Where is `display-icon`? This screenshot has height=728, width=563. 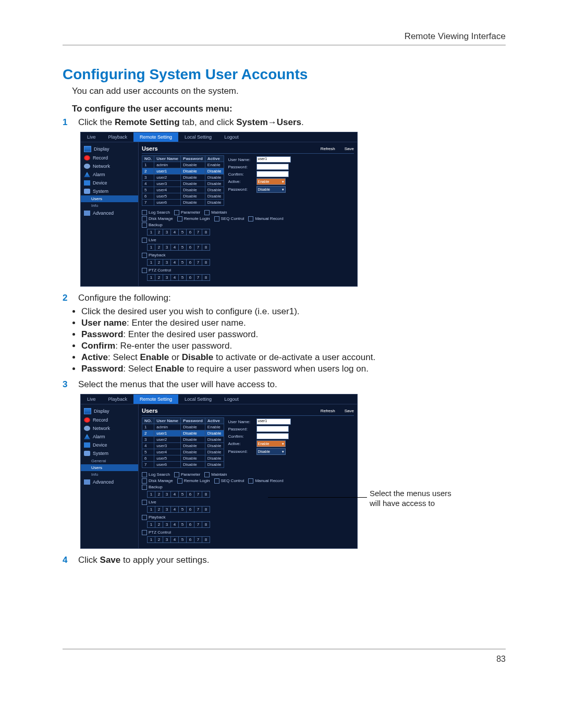
display-icon is located at coordinates (88, 149).